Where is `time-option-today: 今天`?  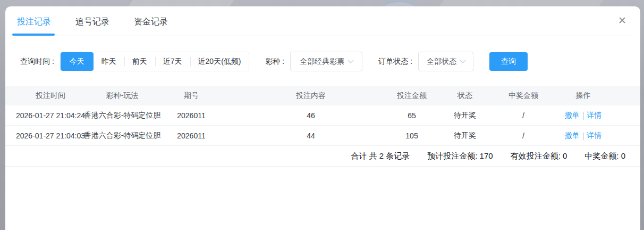 time-option-today: 今天 is located at coordinates (77, 62).